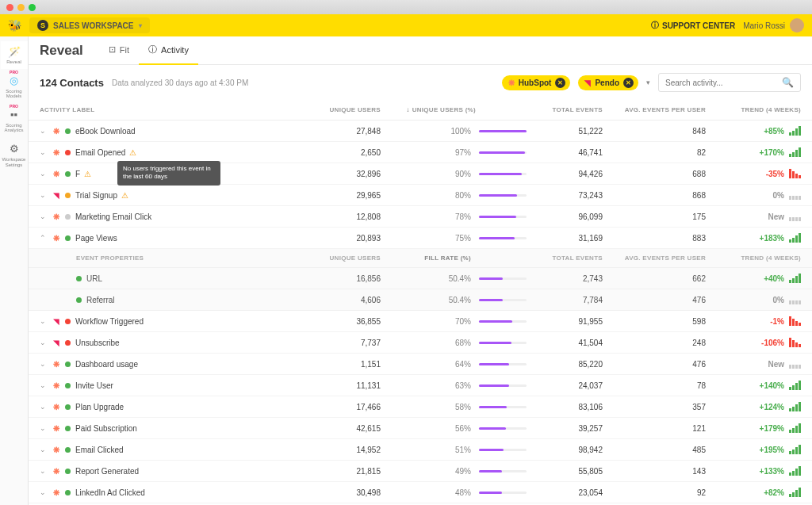 This screenshot has width=812, height=505. What do you see at coordinates (753, 385) in the screenshot?
I see `trend-cell: +140%` at bounding box center [753, 385].